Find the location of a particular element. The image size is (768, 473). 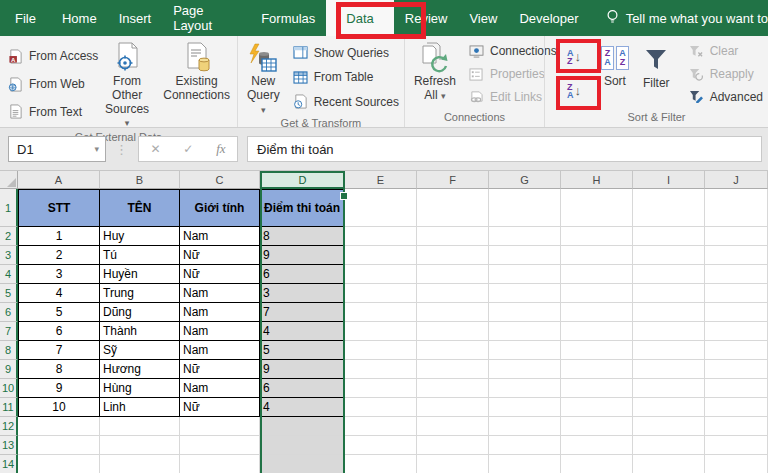

select-all-corner is located at coordinates (9, 180).